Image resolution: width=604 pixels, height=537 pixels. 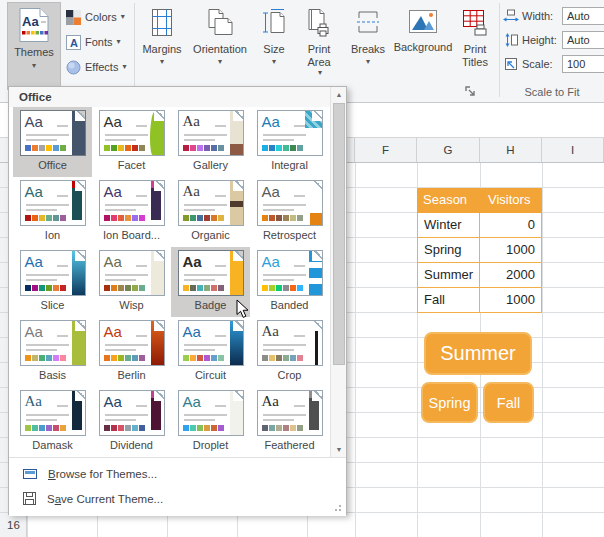 What do you see at coordinates (220, 23) in the screenshot?
I see `orientation-icon` at bounding box center [220, 23].